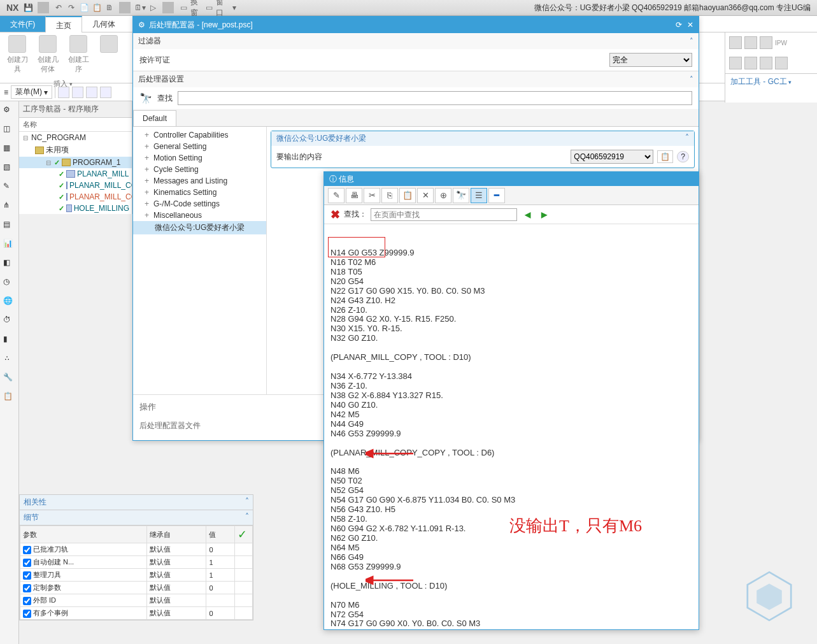 The image size is (817, 644). Describe the element at coordinates (136, 518) in the screenshot. I see `section-details: 细节` at that location.